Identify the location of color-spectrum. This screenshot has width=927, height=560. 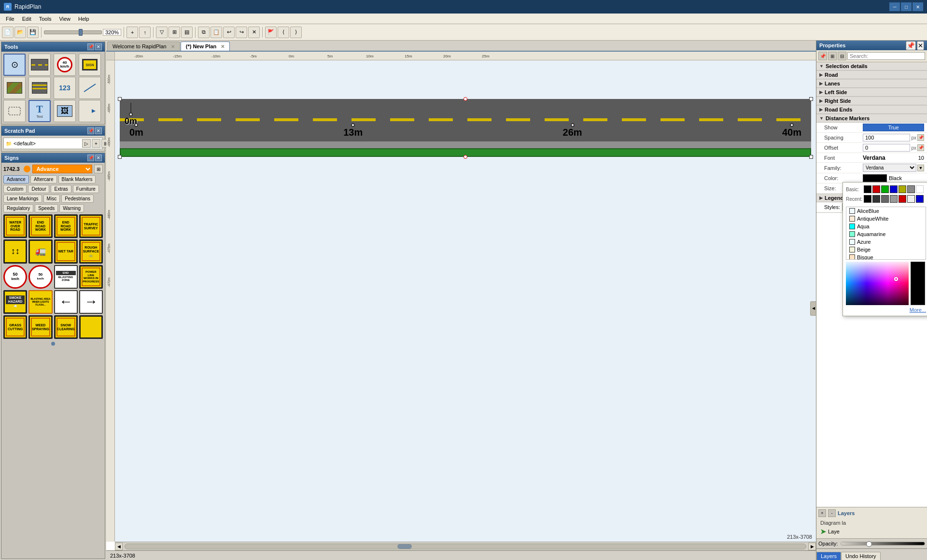
(877, 283).